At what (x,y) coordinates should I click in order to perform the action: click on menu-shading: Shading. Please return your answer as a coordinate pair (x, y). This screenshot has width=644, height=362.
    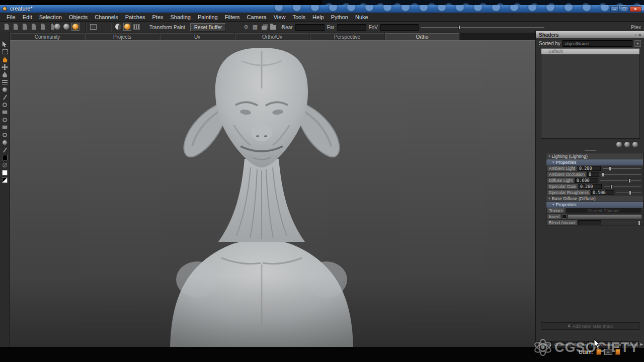
    Looking at the image, I should click on (181, 17).